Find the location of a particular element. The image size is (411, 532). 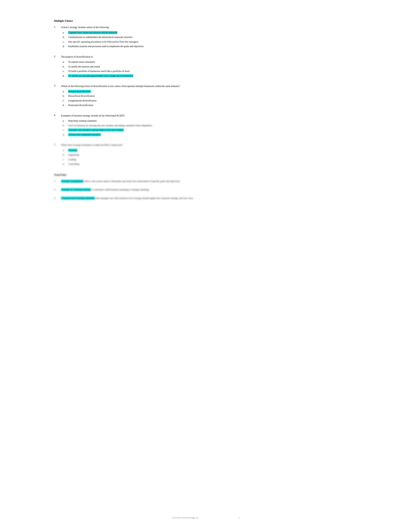

answer-item-2c: c. To build a portfolio of businesses mu… is located at coordinates (211, 71).